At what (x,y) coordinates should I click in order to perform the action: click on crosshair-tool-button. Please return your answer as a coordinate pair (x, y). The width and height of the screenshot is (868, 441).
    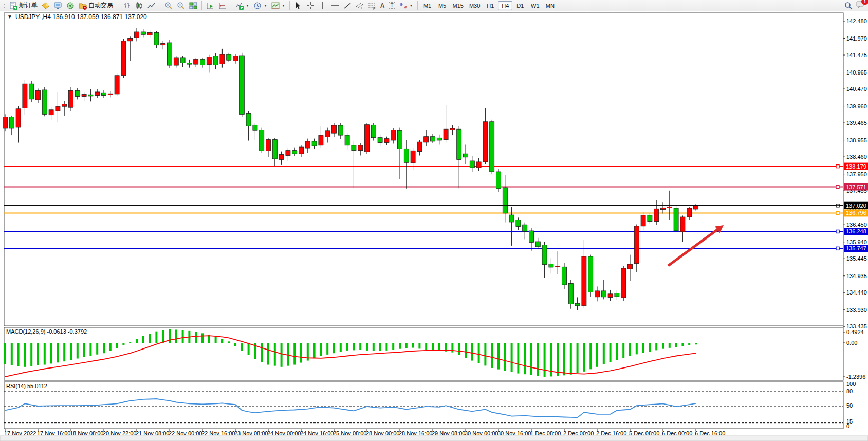
    Looking at the image, I should click on (310, 6).